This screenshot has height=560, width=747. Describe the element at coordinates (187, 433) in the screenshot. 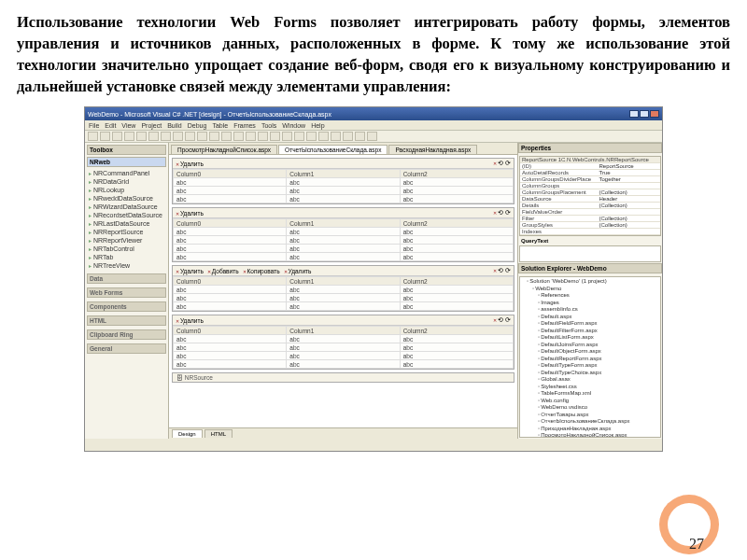

I see `view-tab-design: Design` at that location.